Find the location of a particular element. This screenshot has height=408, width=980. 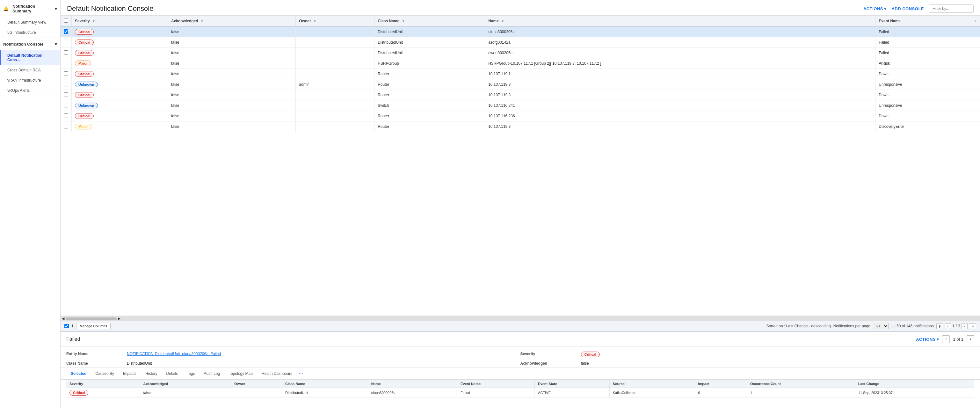

sidebar-item-vran: vRAN Infrastructure is located at coordinates (30, 80).